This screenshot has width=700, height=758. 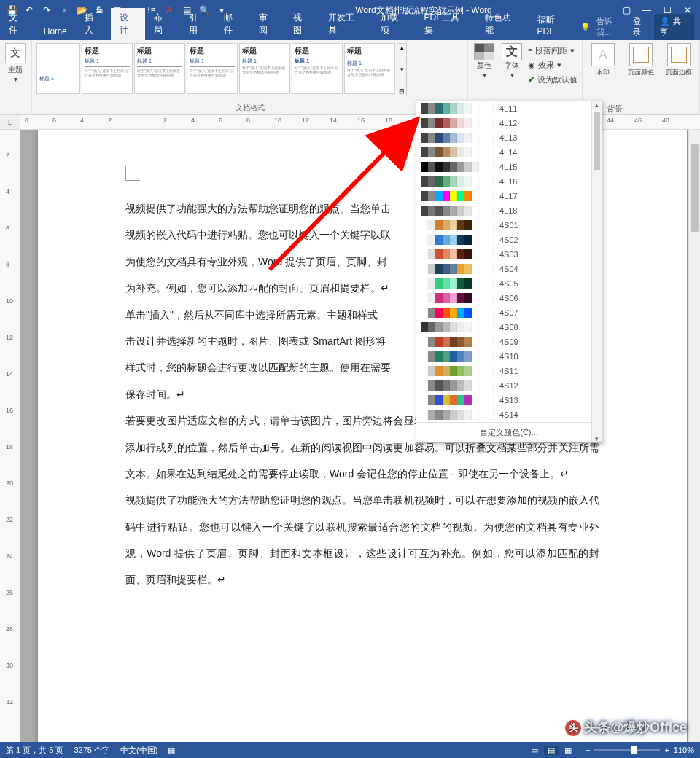 What do you see at coordinates (553, 50) in the screenshot?
I see `paragraph-spacing-button: ≡ 段落间距 ▾` at bounding box center [553, 50].